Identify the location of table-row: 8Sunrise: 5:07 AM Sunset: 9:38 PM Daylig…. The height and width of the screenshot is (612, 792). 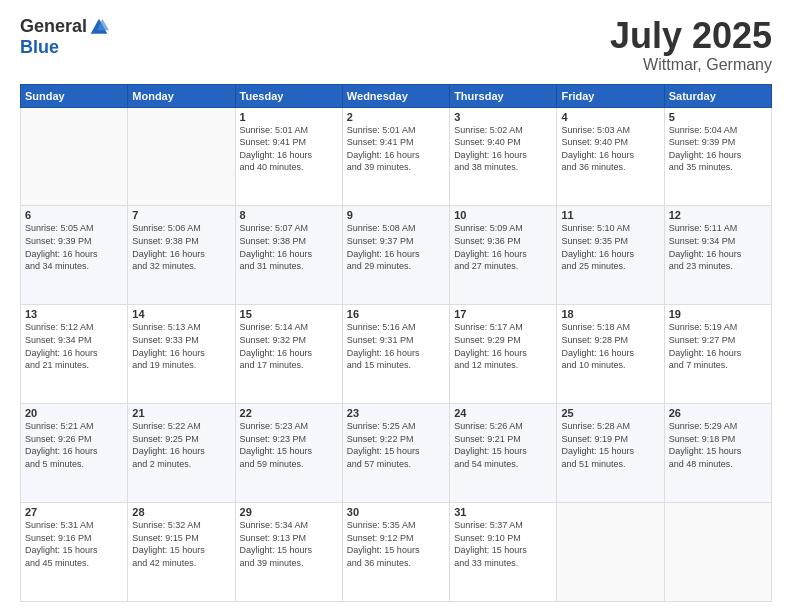
(288, 256).